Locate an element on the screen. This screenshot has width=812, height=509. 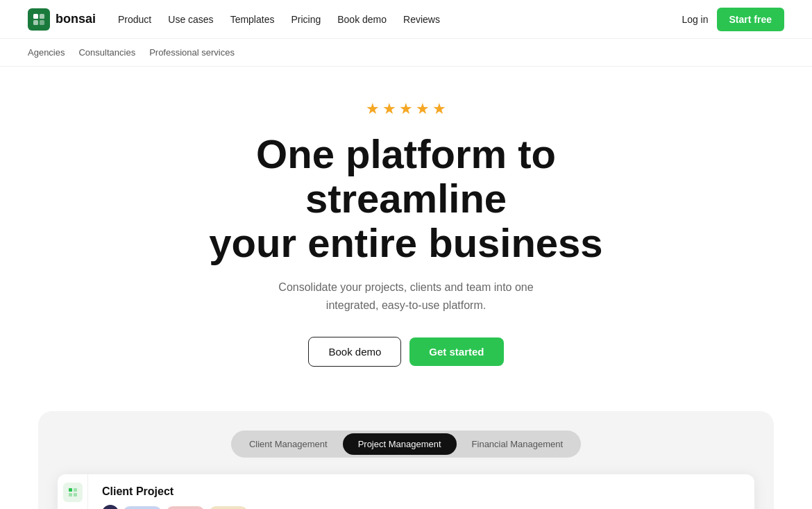
app-avatars is located at coordinates (421, 507).